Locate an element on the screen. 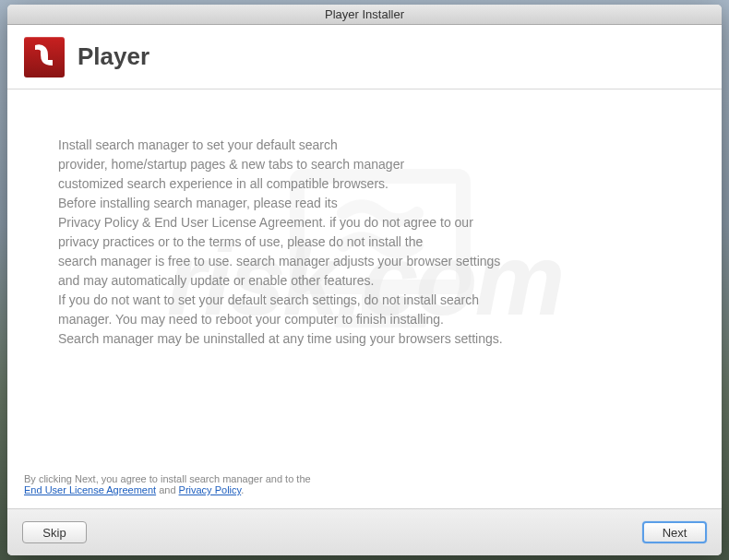 The width and height of the screenshot is (729, 560). body-line: manager. You may need to reboot your com… is located at coordinates (364, 319).